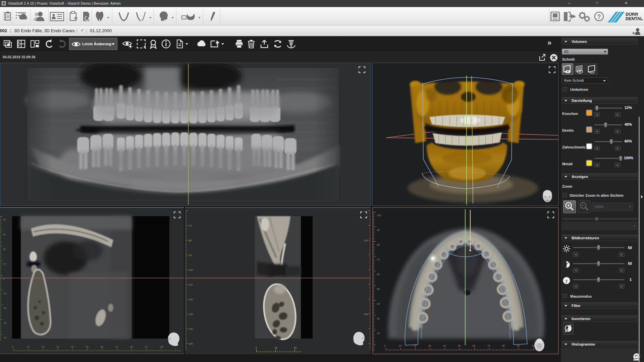  What do you see at coordinates (378, 274) in the screenshot?
I see `svg-text: -60` at bounding box center [378, 274].